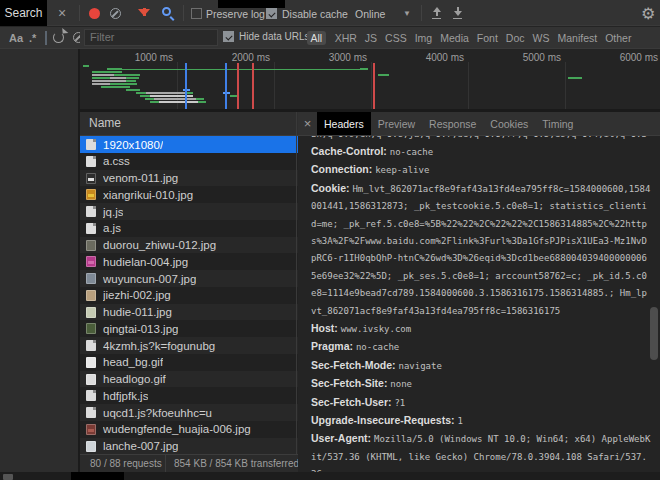  I want to click on name-column-header: Name, so click(189, 124).